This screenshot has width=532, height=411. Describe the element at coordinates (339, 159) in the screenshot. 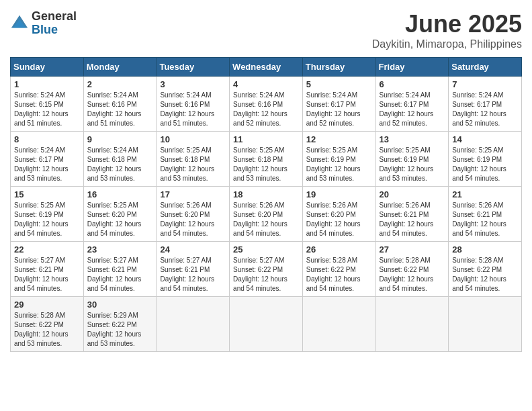

I see `calendar-day-12: 12Sunrise: 5:25 AM Sunset: 6:19 PM Dayli…` at that location.